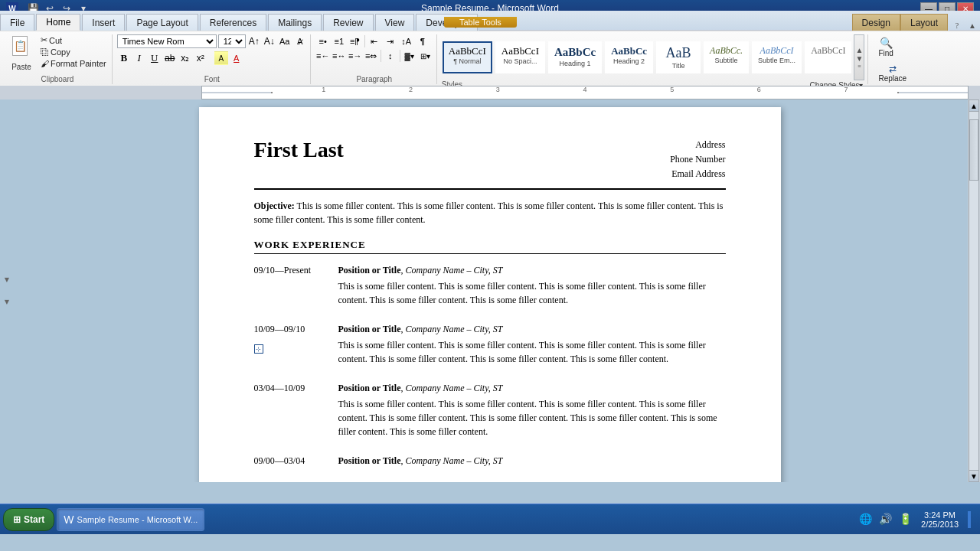 The height and width of the screenshot is (551, 980). I want to click on ruler-main: 1234567, so click(585, 93).